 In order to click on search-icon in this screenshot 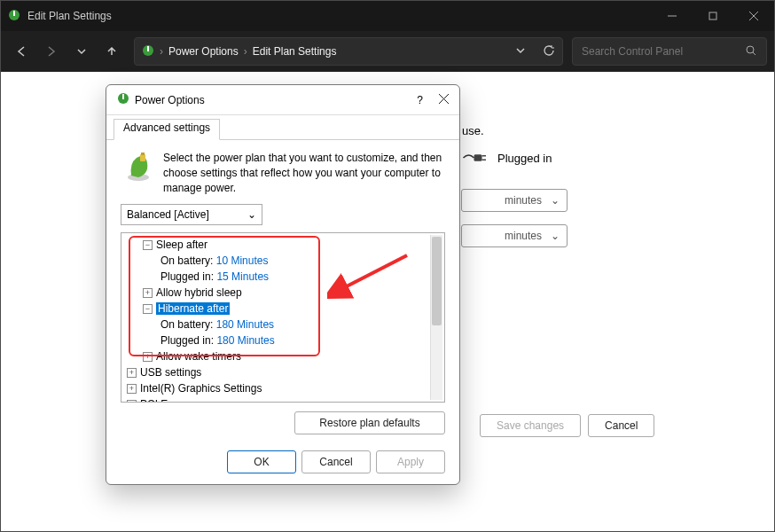, I will do `click(751, 51)`.